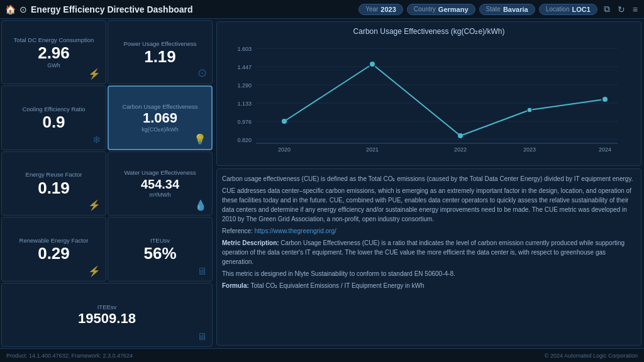 The width and height of the screenshot is (644, 362). I want to click on metric-wue: Water Usage Effectiveness 454.34 m³/MWh …, so click(160, 184).